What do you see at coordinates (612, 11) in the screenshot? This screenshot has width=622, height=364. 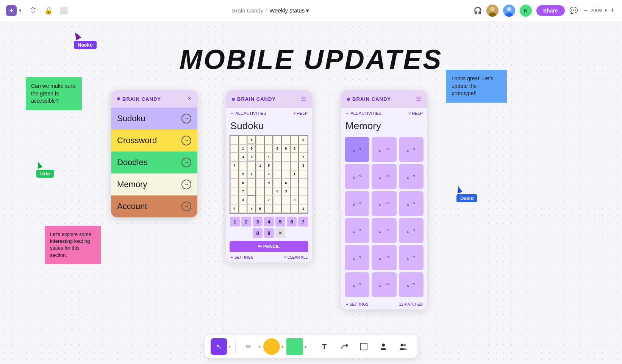 I see `zoom-in-button: +` at bounding box center [612, 11].